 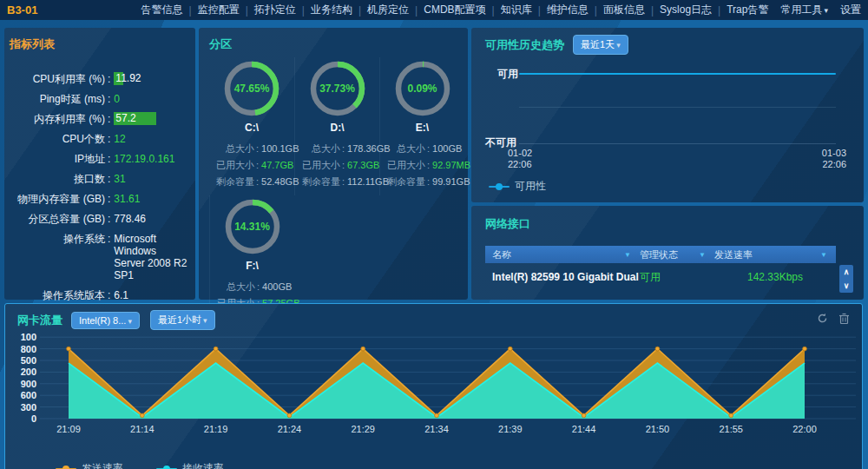 I want to click on svg-text: 21:50, so click(x=658, y=429).